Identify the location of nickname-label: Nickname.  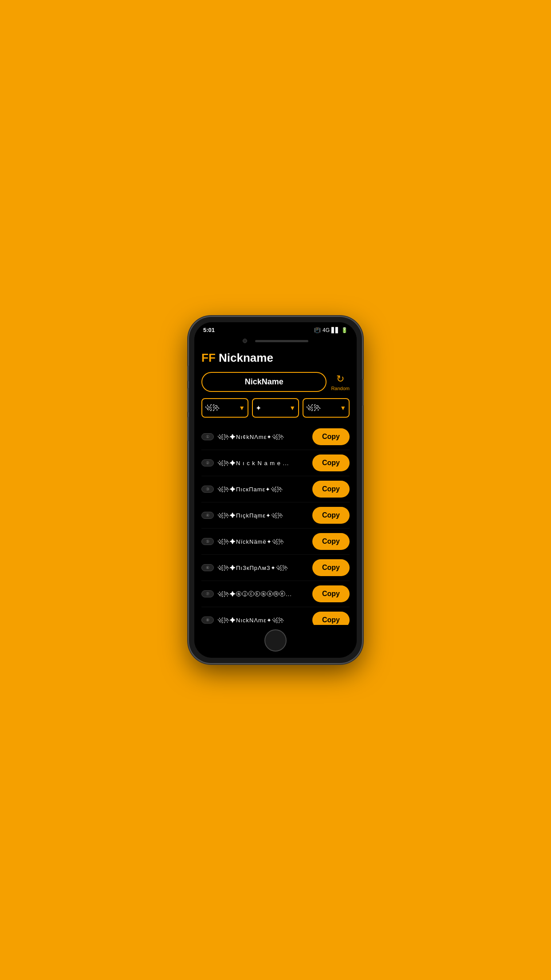
(246, 358).